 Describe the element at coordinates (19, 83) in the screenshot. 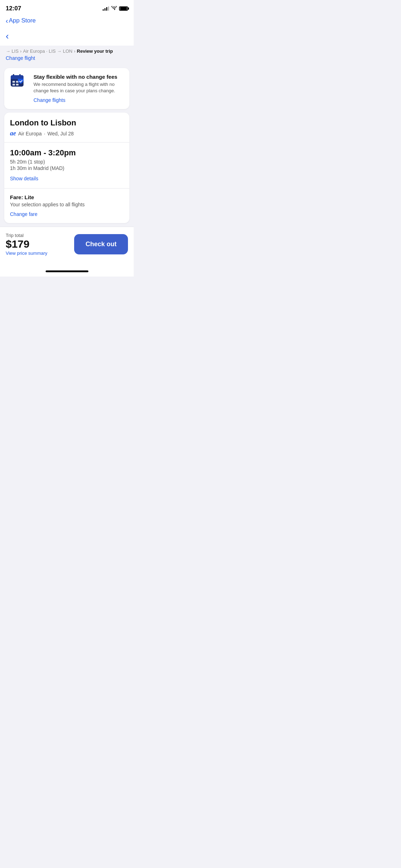

I see `calendar-shield-icon` at that location.